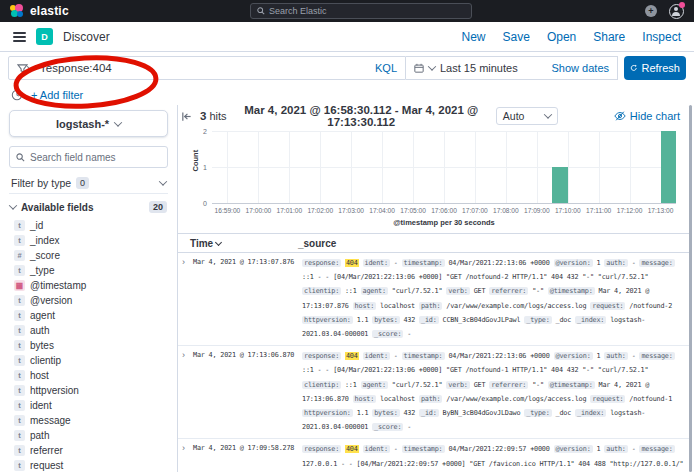 This screenshot has height=472, width=694. I want to click on appbar-actions: NewSaveOpenShareInspect, so click(572, 37).